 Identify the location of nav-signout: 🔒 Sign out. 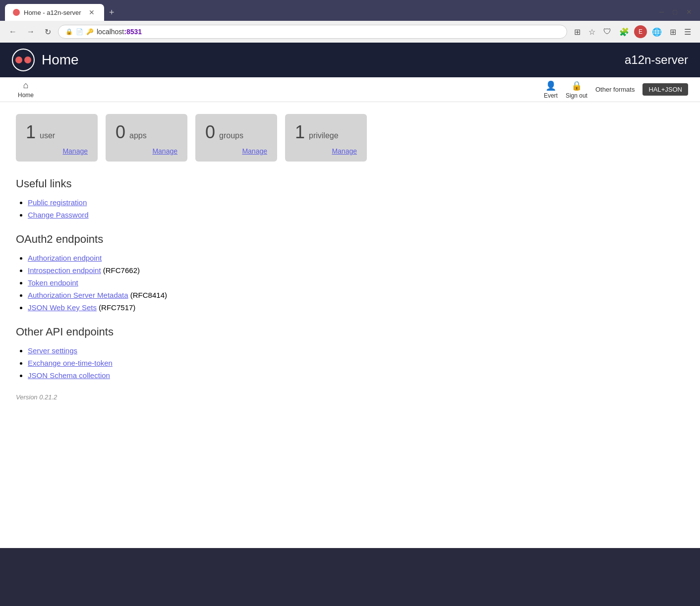
(577, 90).